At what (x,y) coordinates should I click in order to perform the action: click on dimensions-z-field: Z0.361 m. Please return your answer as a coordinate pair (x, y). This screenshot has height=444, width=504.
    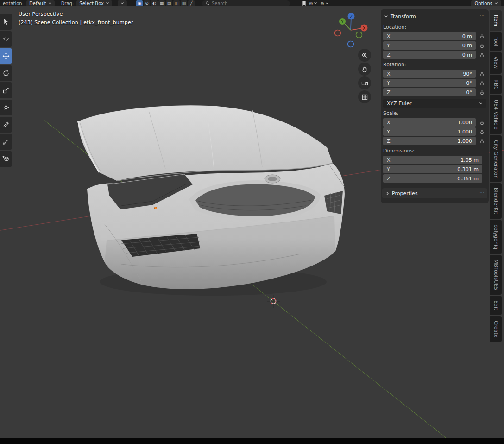
    Looking at the image, I should click on (433, 178).